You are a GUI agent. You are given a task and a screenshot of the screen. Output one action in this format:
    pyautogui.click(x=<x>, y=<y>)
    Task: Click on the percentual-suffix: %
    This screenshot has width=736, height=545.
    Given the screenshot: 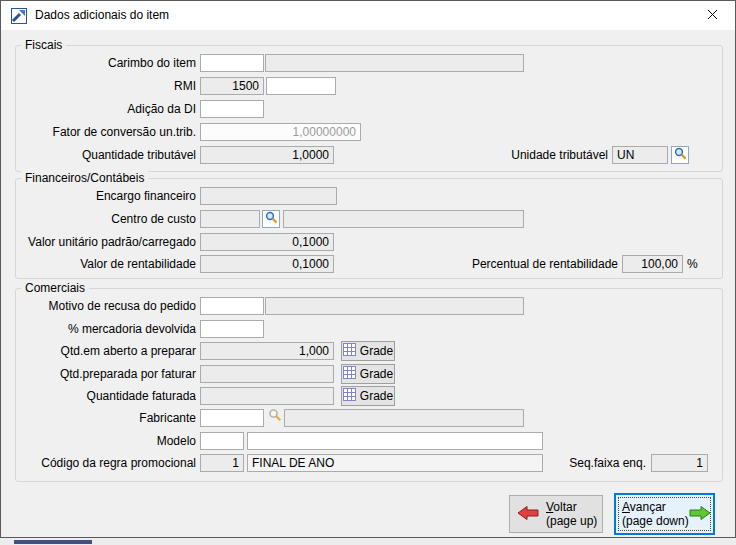 What is the action you would take?
    pyautogui.click(x=694, y=264)
    